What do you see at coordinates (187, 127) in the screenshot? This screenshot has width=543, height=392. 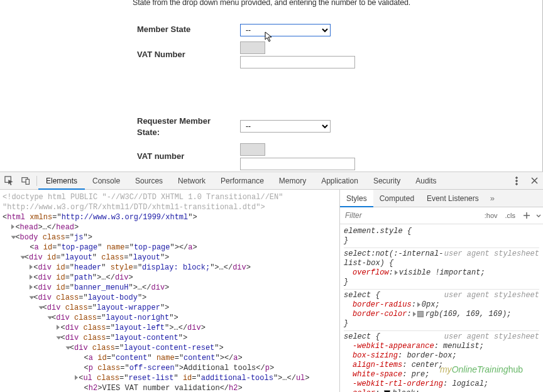 I see `requester-state-label: Requester Member State:` at bounding box center [187, 127].